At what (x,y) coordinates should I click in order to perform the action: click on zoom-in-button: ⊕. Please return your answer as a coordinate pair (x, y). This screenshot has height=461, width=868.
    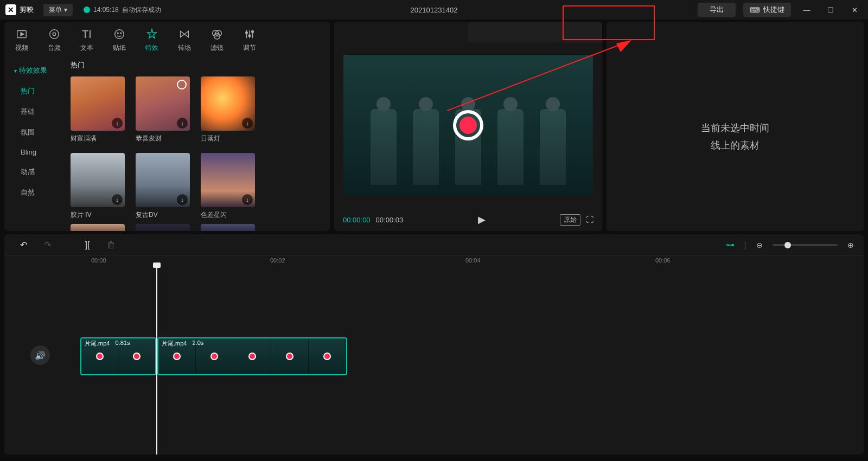
    Looking at the image, I should click on (851, 245).